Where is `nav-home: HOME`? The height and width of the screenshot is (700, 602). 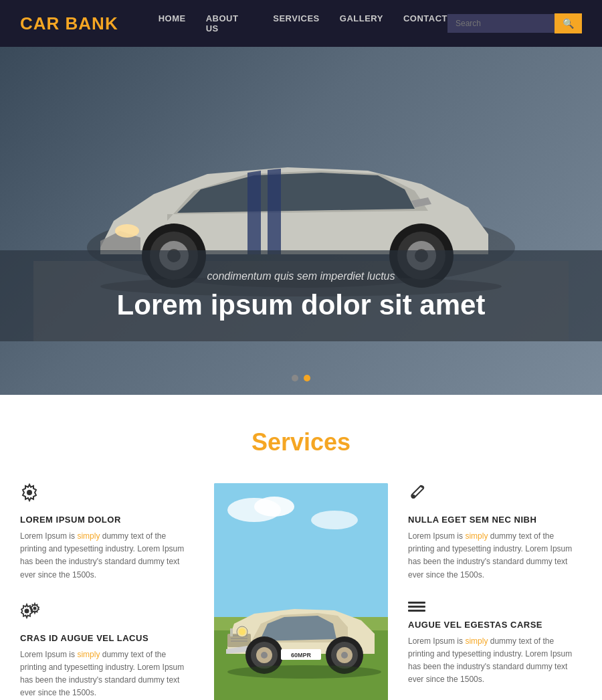
nav-home: HOME is located at coordinates (173, 23).